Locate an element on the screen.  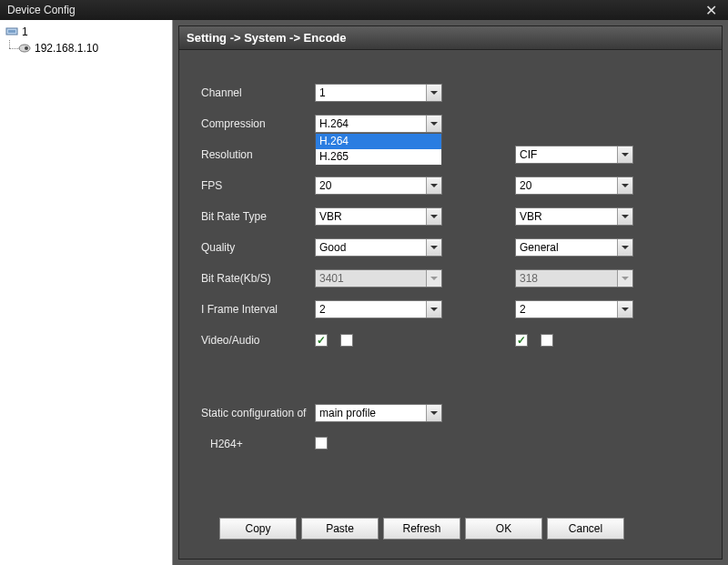
tree-root: 1 is located at coordinates (86, 32).